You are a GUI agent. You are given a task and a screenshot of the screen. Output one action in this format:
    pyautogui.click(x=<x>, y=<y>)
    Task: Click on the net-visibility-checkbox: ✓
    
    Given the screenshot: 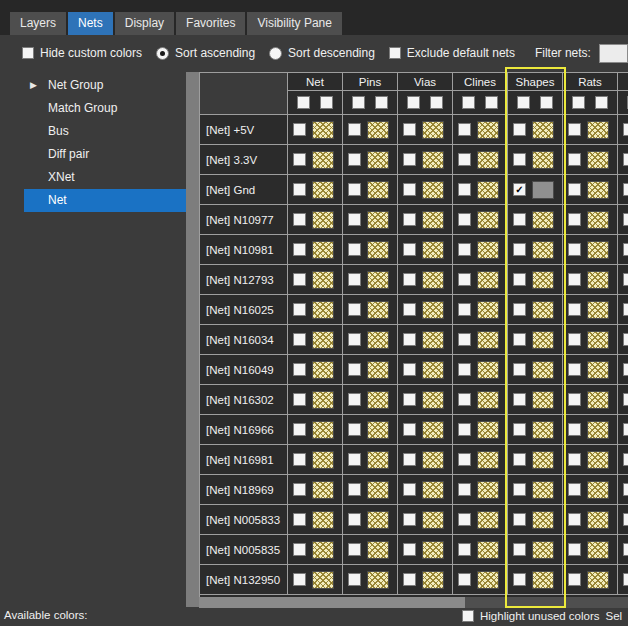 What is the action you would take?
    pyautogui.click(x=520, y=190)
    